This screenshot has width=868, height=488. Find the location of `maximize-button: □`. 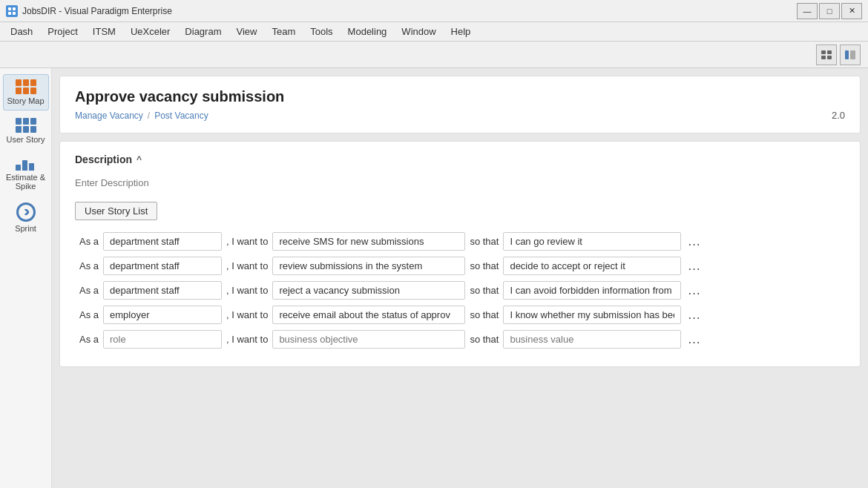

maximize-button: □ is located at coordinates (829, 11).